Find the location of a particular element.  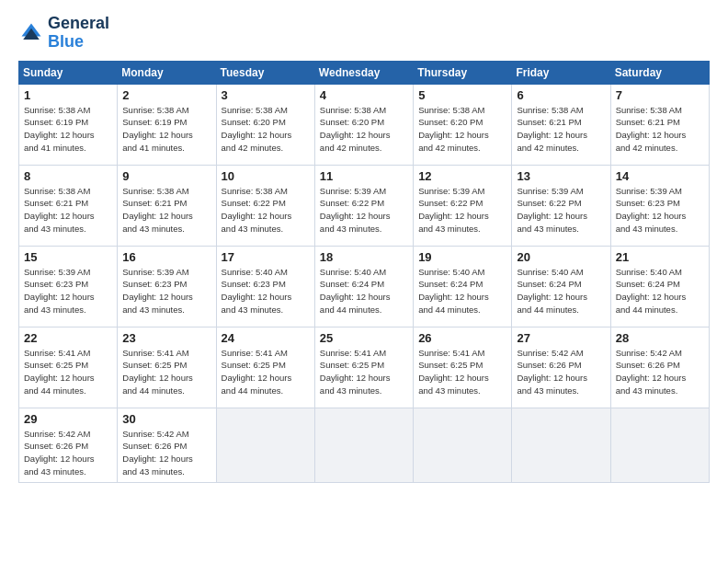

logo: General Blue is located at coordinates (64, 33).